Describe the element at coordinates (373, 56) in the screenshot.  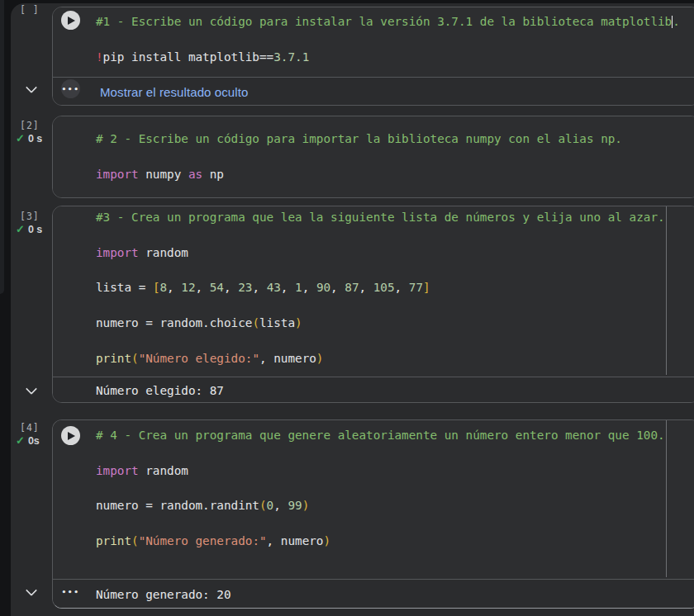
I see `code-cell-1: #1 - Escribe un código para instalar la …` at that location.